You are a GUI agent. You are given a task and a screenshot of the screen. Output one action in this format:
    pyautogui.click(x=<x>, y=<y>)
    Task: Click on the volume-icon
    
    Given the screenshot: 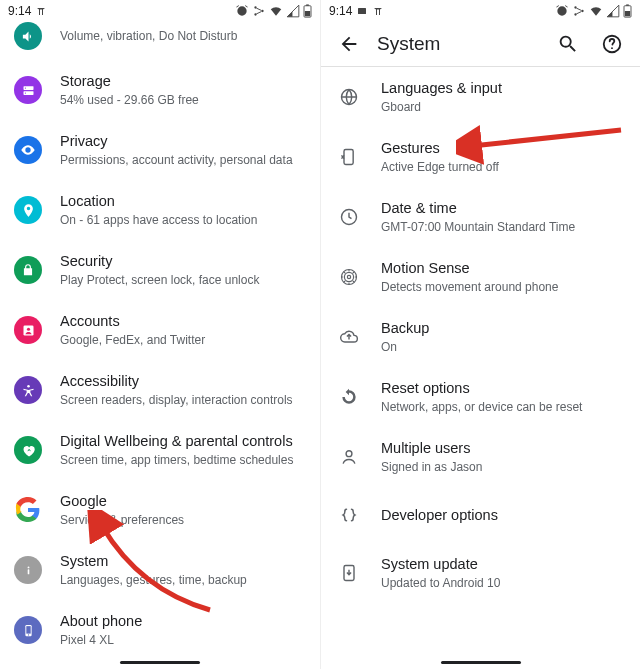 What is the action you would take?
    pyautogui.click(x=28, y=36)
    